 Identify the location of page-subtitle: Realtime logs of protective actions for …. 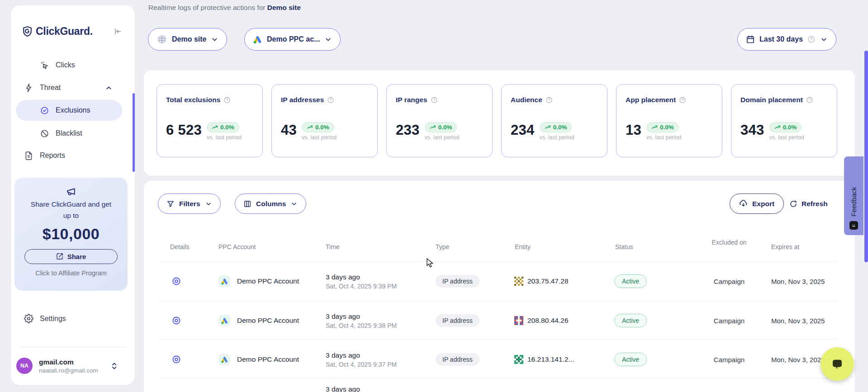
(224, 8).